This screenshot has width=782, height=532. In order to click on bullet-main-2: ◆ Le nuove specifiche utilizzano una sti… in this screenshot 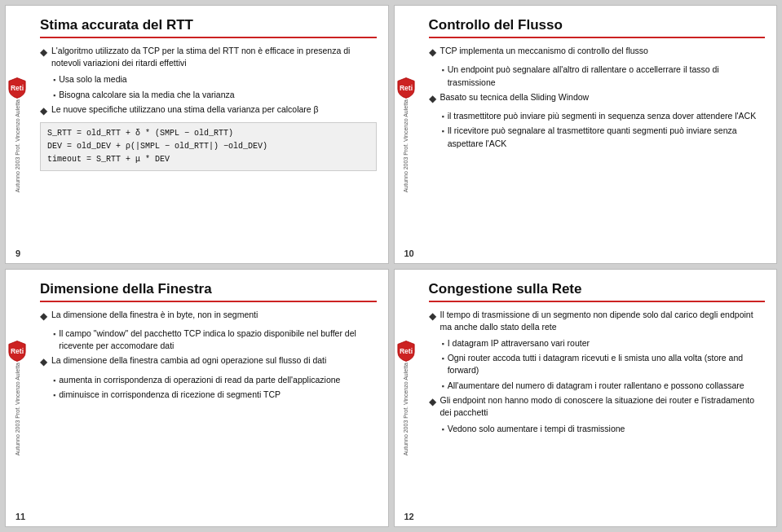, I will do `click(209, 111)`.